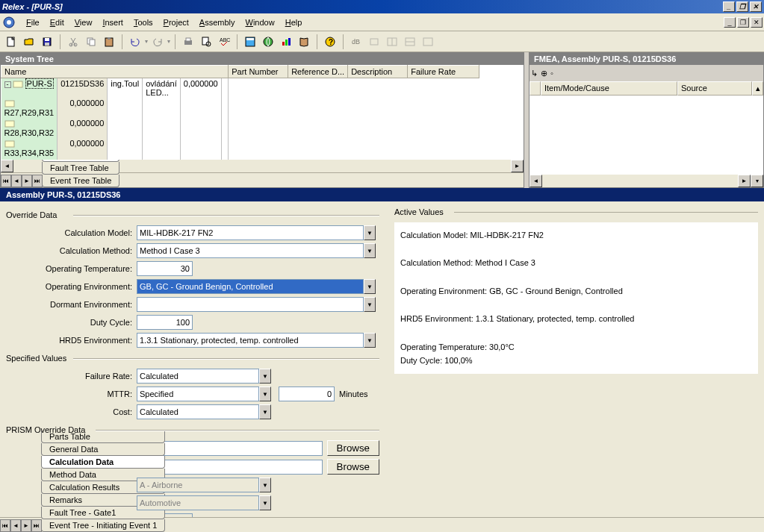  Describe the element at coordinates (16, 525) in the screenshot. I see `form-tab-prev: ◄` at that location.